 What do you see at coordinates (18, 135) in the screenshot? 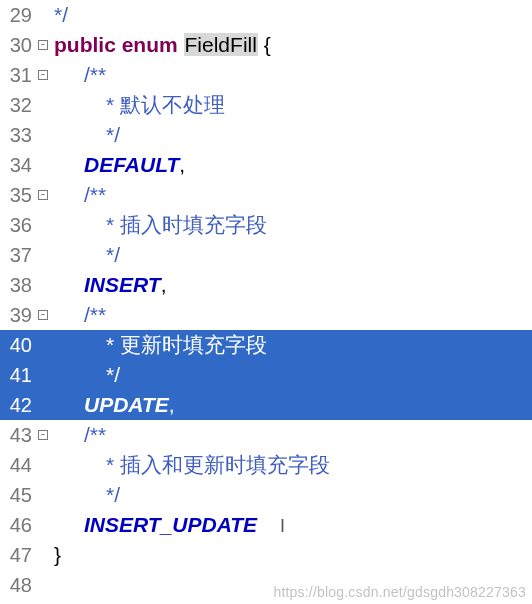
I see `line-number: 33` at bounding box center [18, 135].